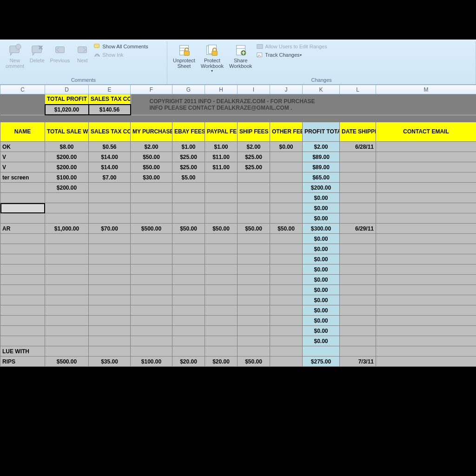 This screenshot has height=476, width=476. I want to click on next-comment-button: Next, so click(82, 53).